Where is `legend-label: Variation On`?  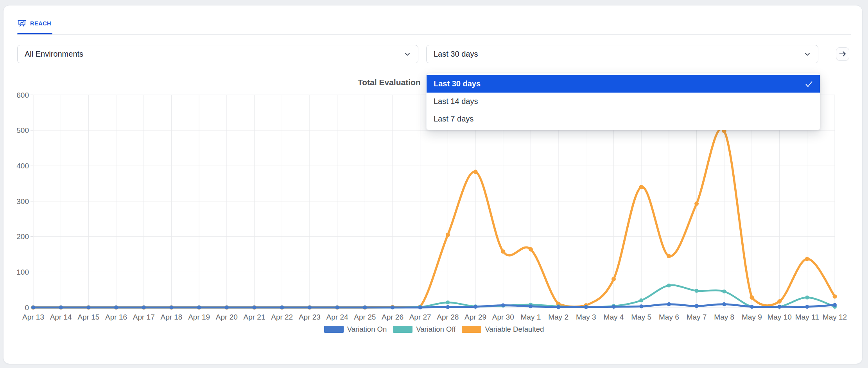 legend-label: Variation On is located at coordinates (367, 329).